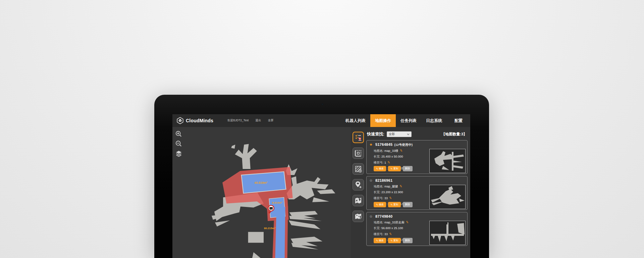 This screenshot has height=258, width=644. What do you see at coordinates (358, 216) in the screenshot?
I see `upload-map-button` at bounding box center [358, 216].